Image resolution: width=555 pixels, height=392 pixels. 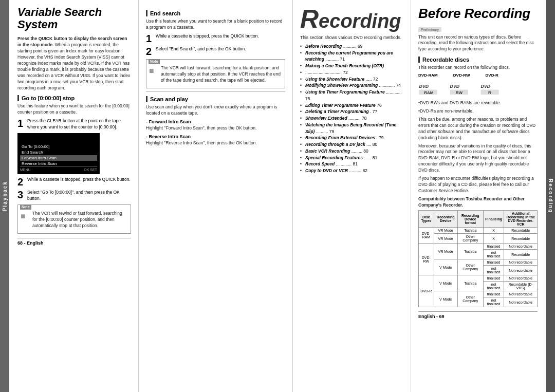 What do you see at coordinates (459, 92) in the screenshot?
I see `svg-text: RW` at bounding box center [459, 92].